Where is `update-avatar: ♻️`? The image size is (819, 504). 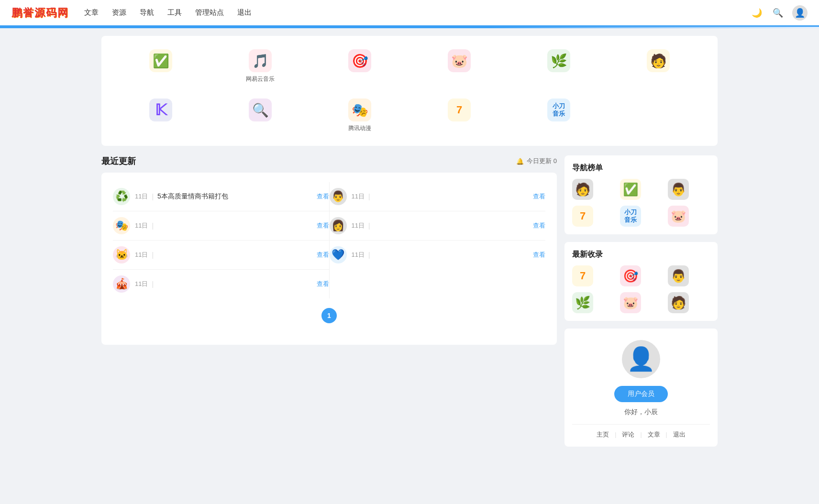
update-avatar: ♻️ is located at coordinates (122, 197).